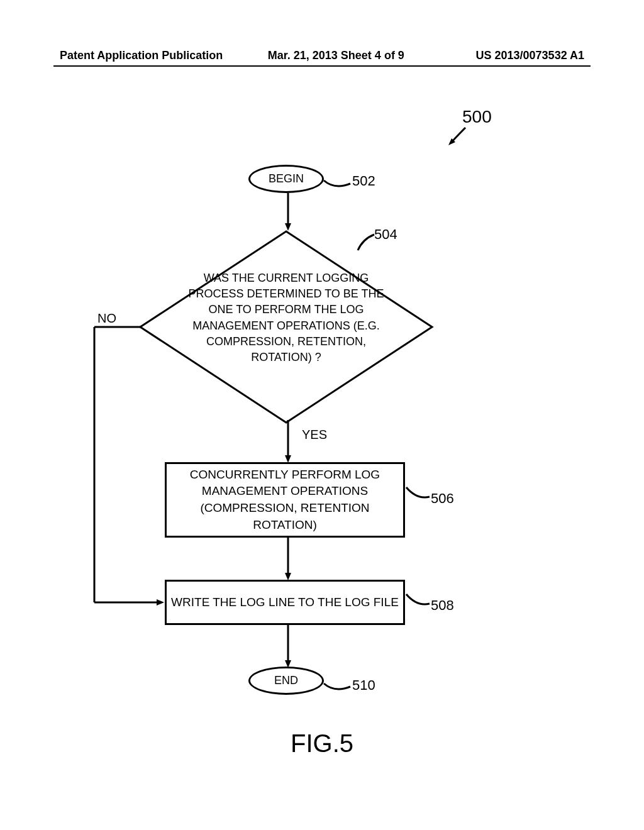 The width and height of the screenshot is (644, 830). What do you see at coordinates (285, 500) in the screenshot?
I see `process-506-text: CONCURRENTLY PERFORM LOG MANAGEMENT OPER…` at bounding box center [285, 500].